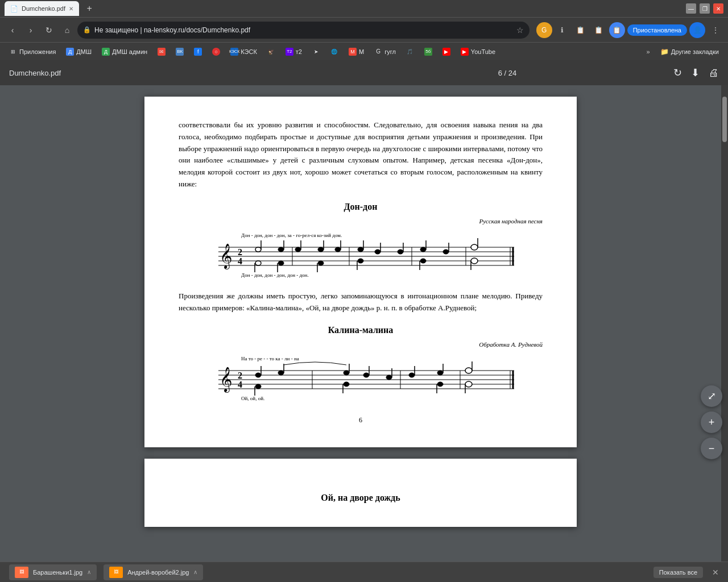 The image size is (728, 582). What do you see at coordinates (361, 344) in the screenshot?
I see `song-2-subtitle: Обработка А. Рудневой` at bounding box center [361, 344].